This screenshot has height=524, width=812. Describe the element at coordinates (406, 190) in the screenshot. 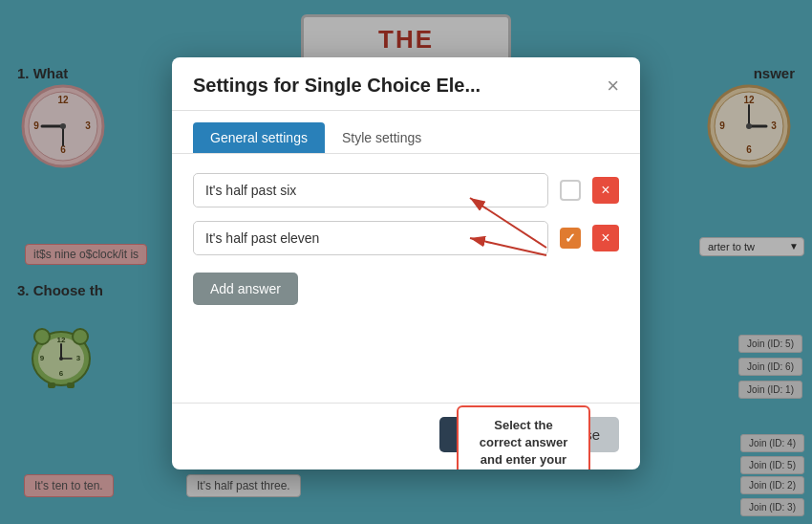

I see `answer-row-1: ×` at that location.